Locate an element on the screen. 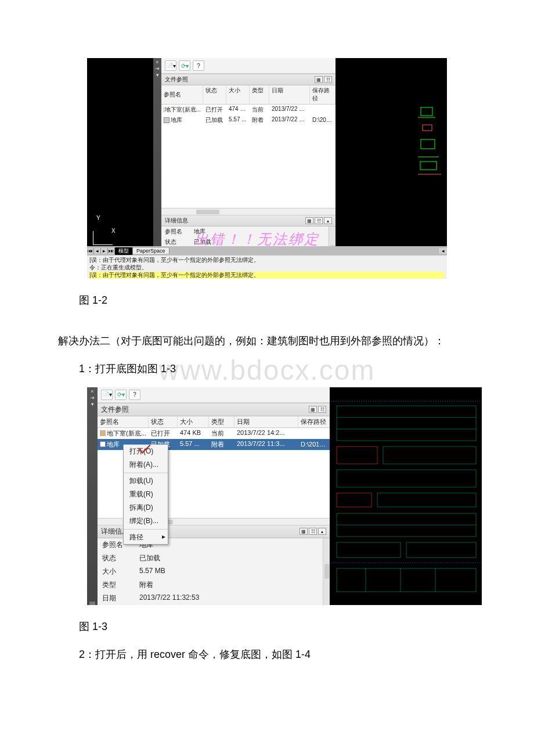 This screenshot has width=534, height=756. dwg-icon is located at coordinates (103, 433).